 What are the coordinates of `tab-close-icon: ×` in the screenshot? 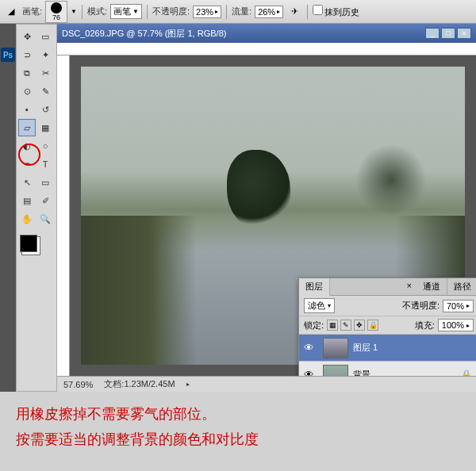 It's located at (409, 287).